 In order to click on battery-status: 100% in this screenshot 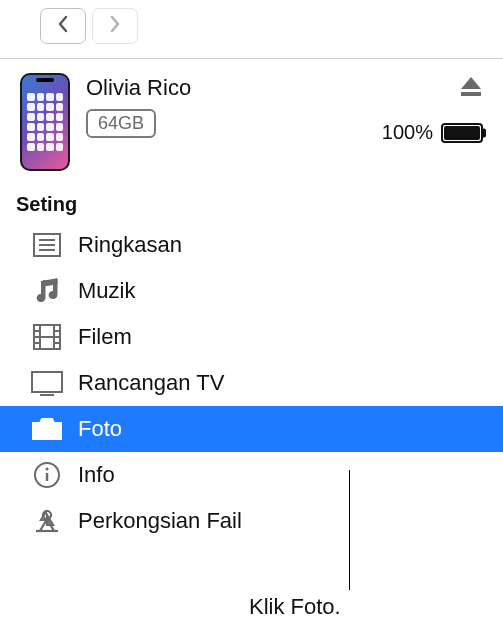, I will do `click(432, 132)`.